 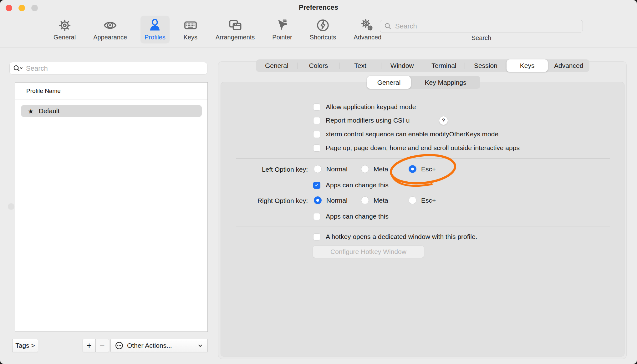 What do you see at coordinates (406, 134) in the screenshot?
I see `checkbox-row-modifyotherkeys: xterm control sequence can enable modify…` at bounding box center [406, 134].